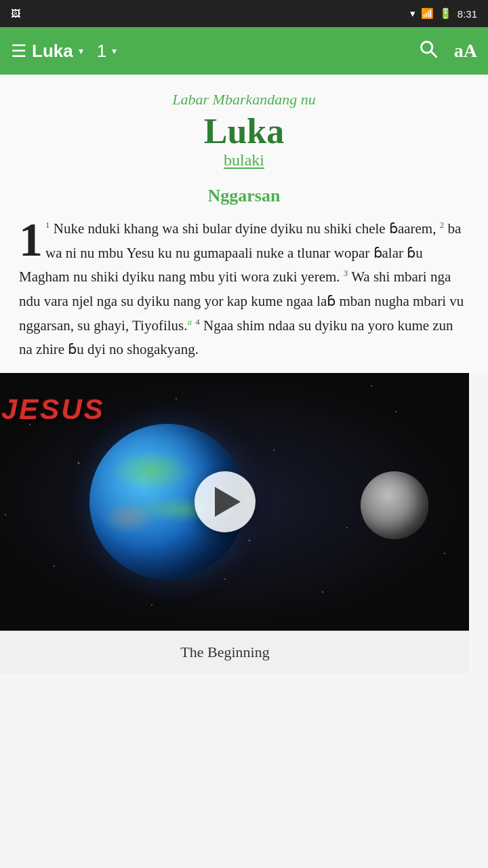 The width and height of the screenshot is (488, 868). What do you see at coordinates (346, 273) in the screenshot?
I see `verse-num-3: 3` at bounding box center [346, 273].